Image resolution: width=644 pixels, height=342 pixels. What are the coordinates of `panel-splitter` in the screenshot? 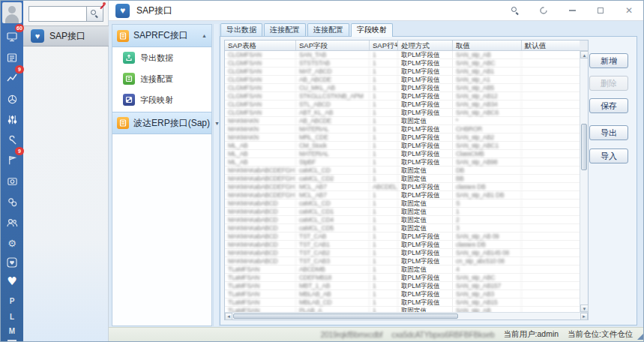 It's located at (216, 176).